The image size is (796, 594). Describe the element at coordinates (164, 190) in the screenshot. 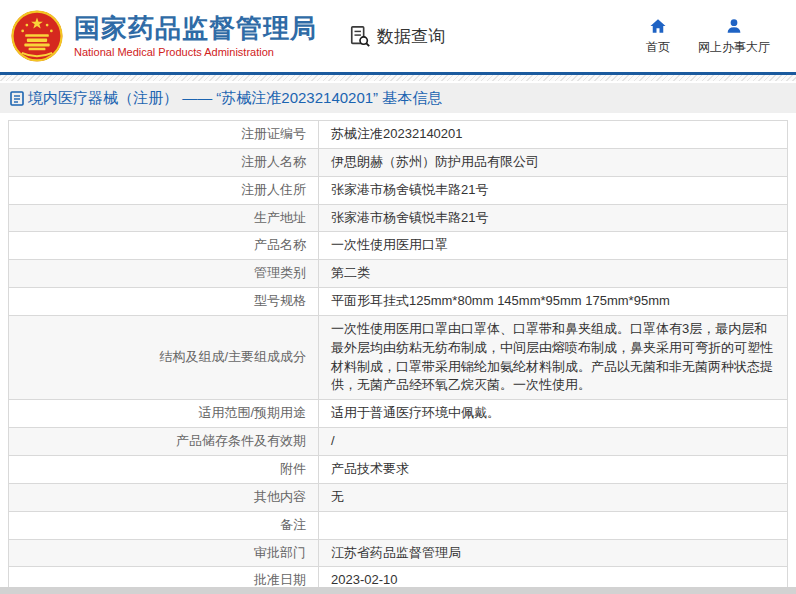

I see `row-label: 注册人住所` at that location.